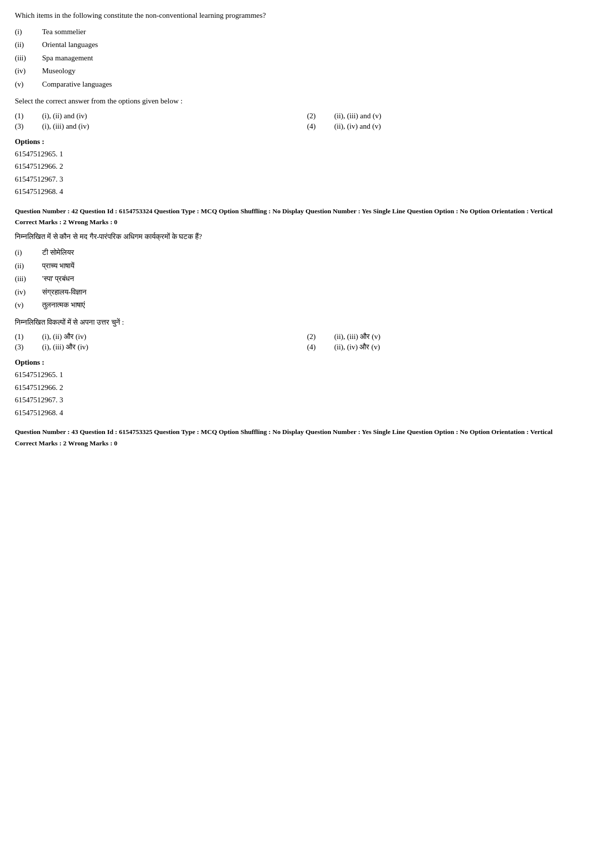  What do you see at coordinates (307, 84) in the screenshot?
I see `list-item: (v) Comparative languages` at bounding box center [307, 84].